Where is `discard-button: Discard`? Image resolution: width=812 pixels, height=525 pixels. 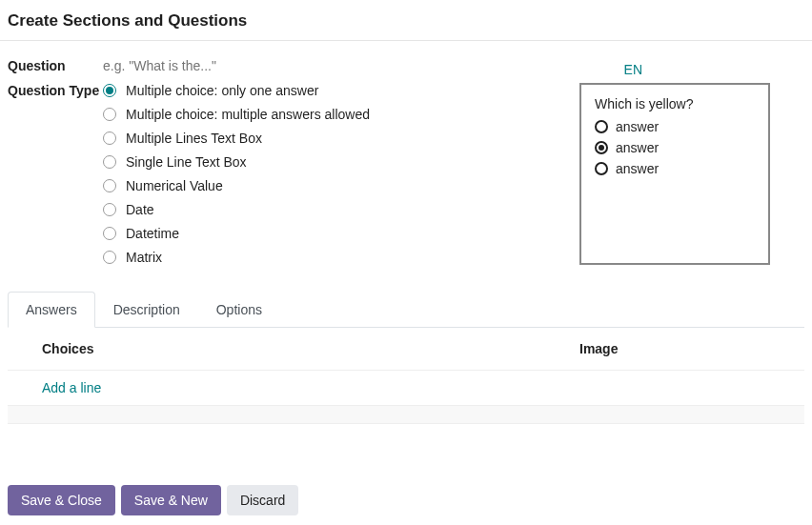 discard-button: Discard is located at coordinates (263, 500).